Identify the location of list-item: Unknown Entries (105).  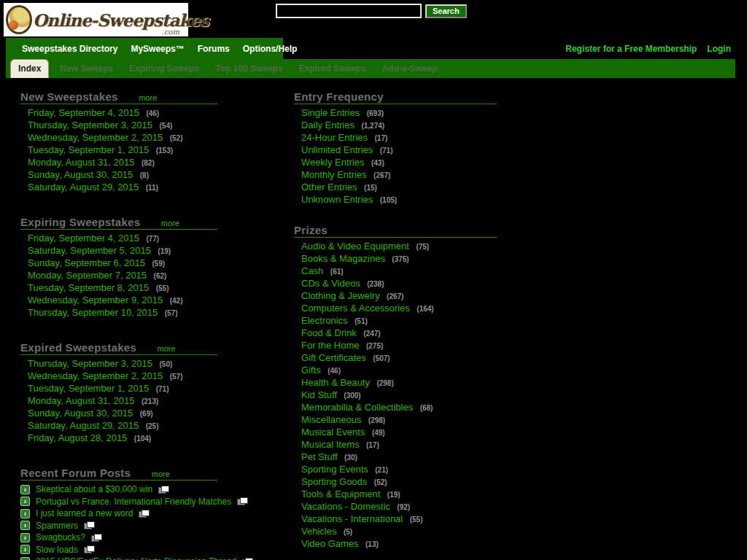
(524, 198).